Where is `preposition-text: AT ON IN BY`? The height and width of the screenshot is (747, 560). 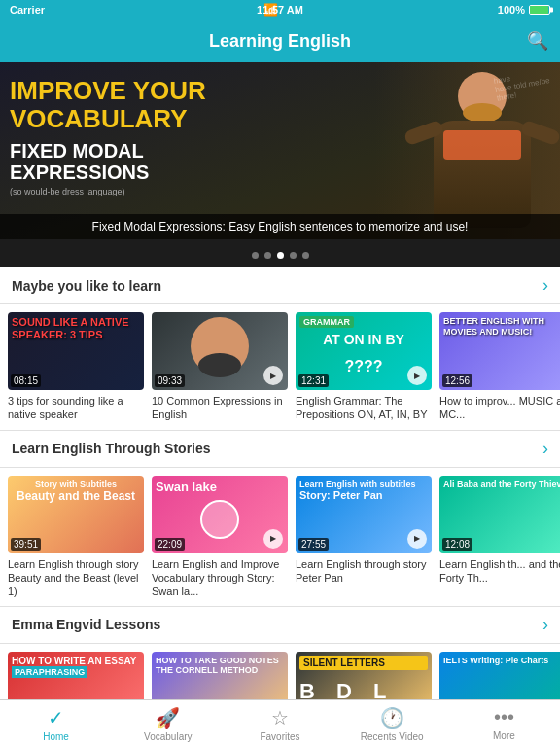 preposition-text: AT ON IN BY is located at coordinates (364, 339).